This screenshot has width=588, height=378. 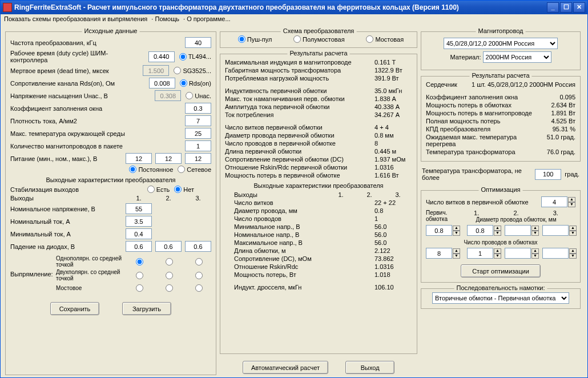 I want to click on duty-tl494-radio: TL494..., so click(x=195, y=57).